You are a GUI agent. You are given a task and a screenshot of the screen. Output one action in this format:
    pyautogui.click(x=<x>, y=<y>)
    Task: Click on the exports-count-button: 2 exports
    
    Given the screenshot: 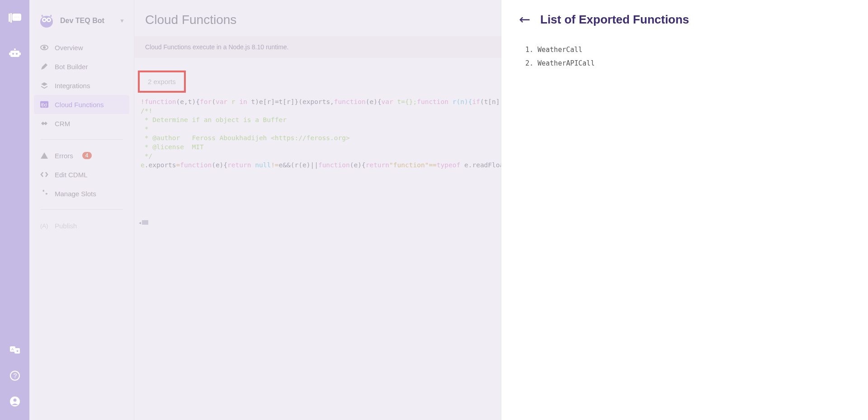 What is the action you would take?
    pyautogui.click(x=162, y=81)
    